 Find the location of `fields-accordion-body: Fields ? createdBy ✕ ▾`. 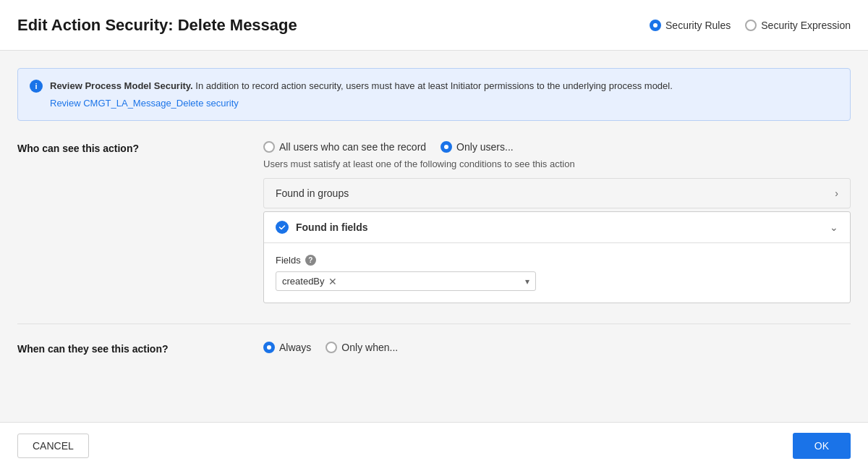

fields-accordion-body: Fields ? createdBy ✕ ▾ is located at coordinates (557, 273).